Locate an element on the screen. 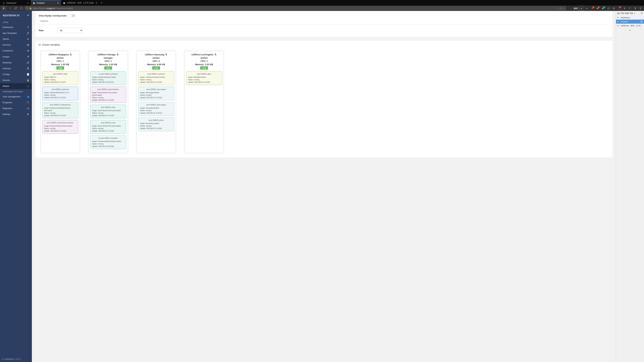  menu-icon: ☰ is located at coordinates (640, 8).